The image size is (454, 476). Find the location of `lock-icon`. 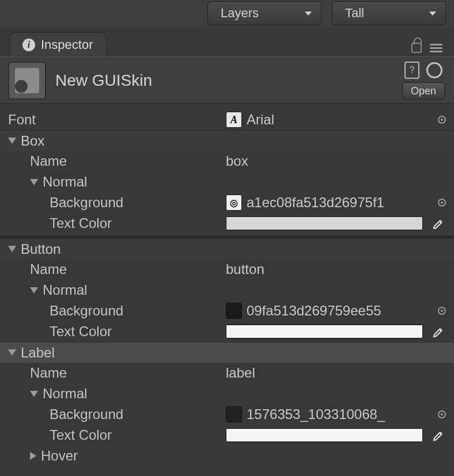

lock-icon is located at coordinates (417, 48).